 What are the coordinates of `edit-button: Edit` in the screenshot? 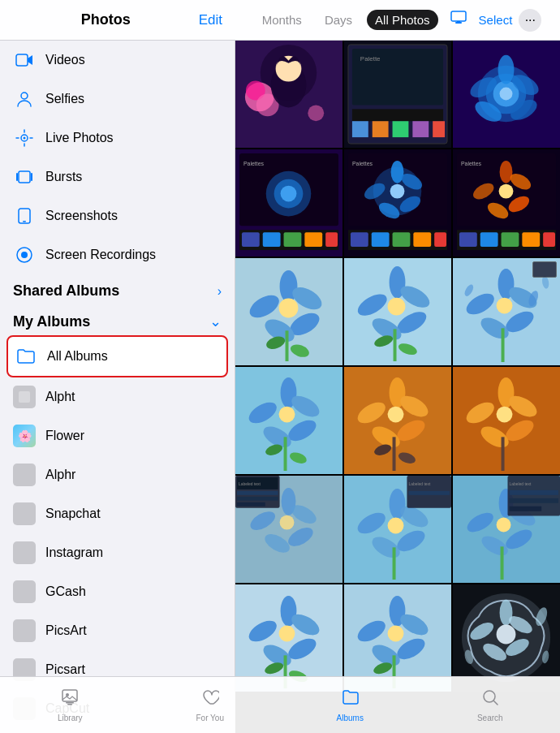 It's located at (211, 20).